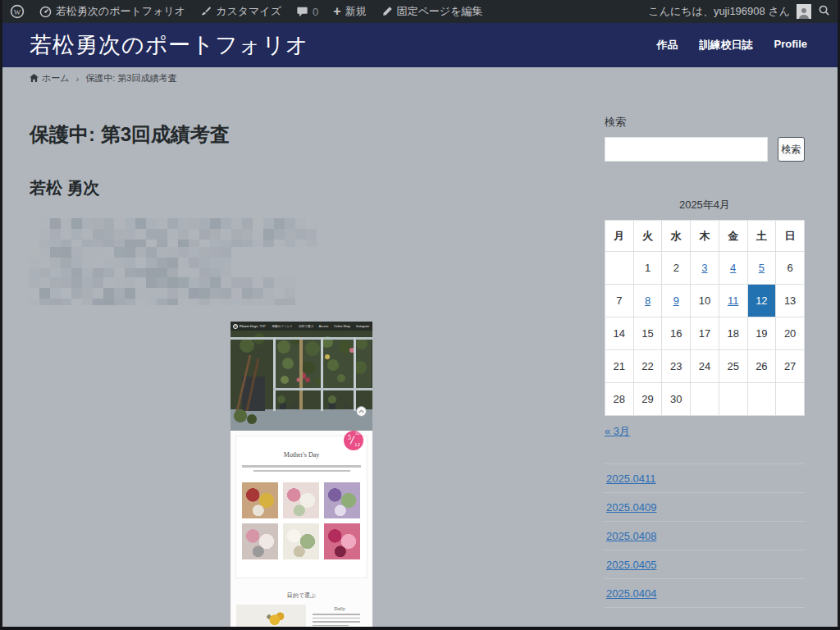 Image resolution: width=840 pixels, height=630 pixels. Describe the element at coordinates (358, 434) in the screenshot. I see `badge-year: 2025` at that location.